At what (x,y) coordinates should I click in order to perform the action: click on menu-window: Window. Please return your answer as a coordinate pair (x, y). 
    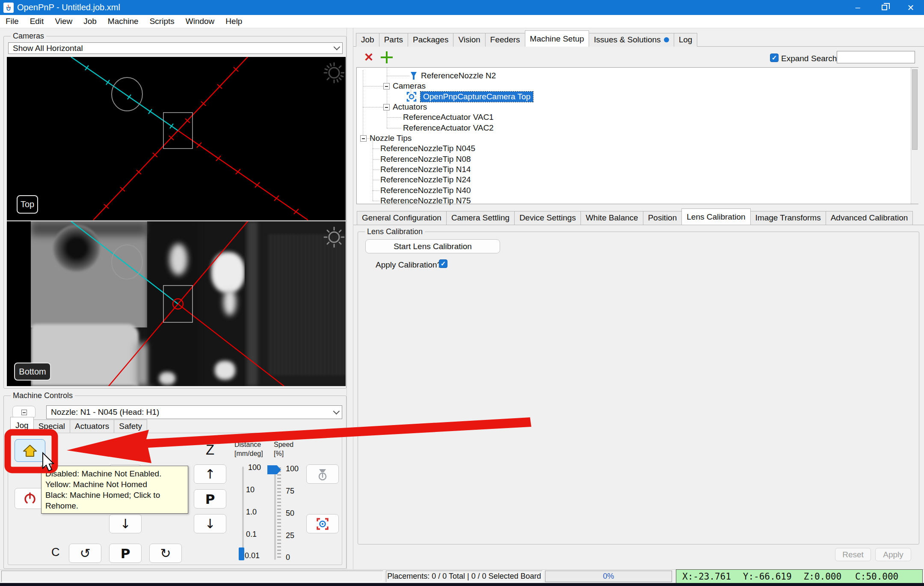
    Looking at the image, I should click on (200, 21).